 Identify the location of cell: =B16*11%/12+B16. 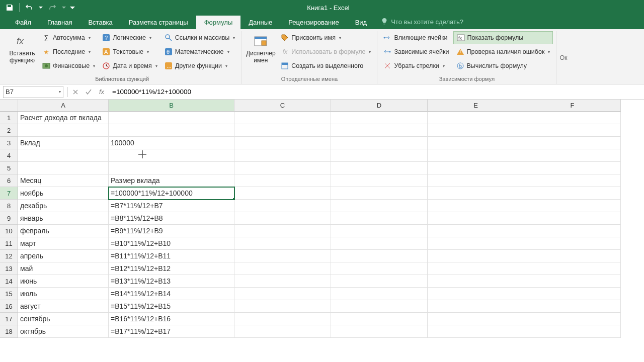
(172, 319).